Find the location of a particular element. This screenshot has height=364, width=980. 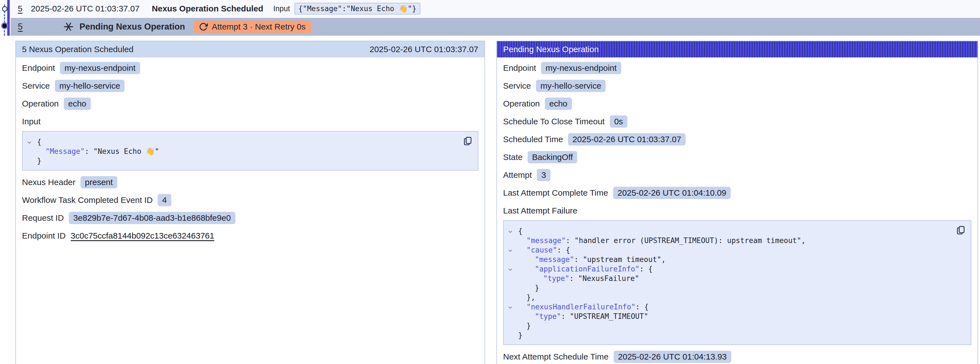

field-value-chip: 3e829b7e-7d67-4b08-aad3-b1e868bfe9e0 is located at coordinates (152, 218).